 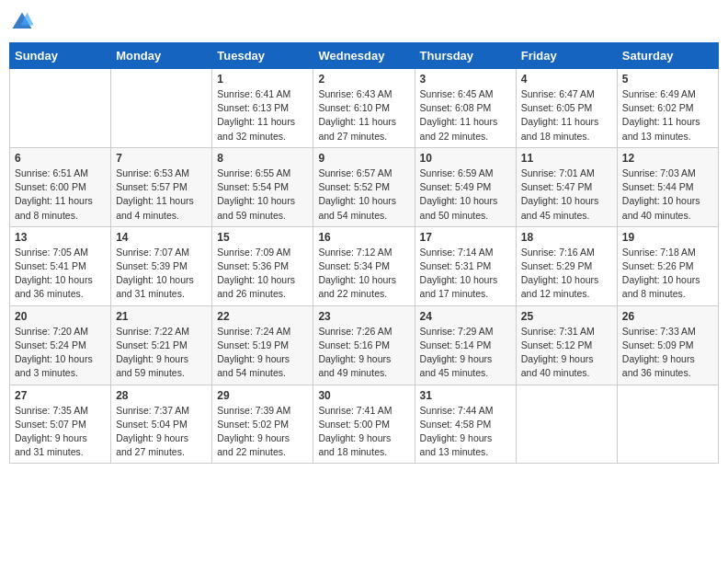 What do you see at coordinates (566, 158) in the screenshot?
I see `day-number: 11` at bounding box center [566, 158].